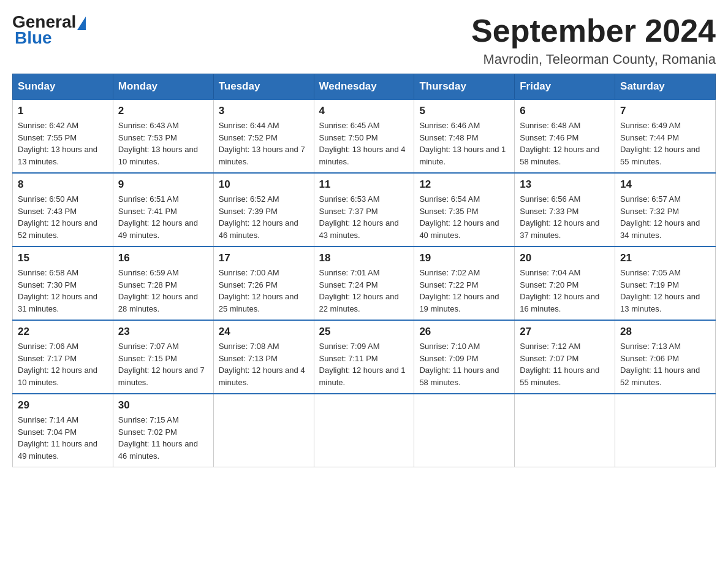  Describe the element at coordinates (264, 210) in the screenshot. I see `calendar-day-cell: 10 Sunrise: 6:52 AMSunset: 7:39 PMDaylig…` at that location.